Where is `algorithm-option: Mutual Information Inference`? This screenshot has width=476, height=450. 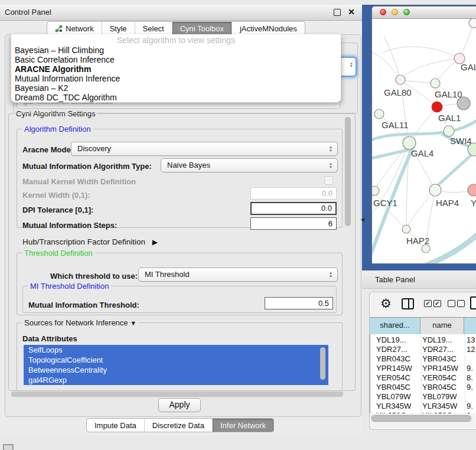
algorithm-option: Mutual Information Inference is located at coordinates (176, 79).